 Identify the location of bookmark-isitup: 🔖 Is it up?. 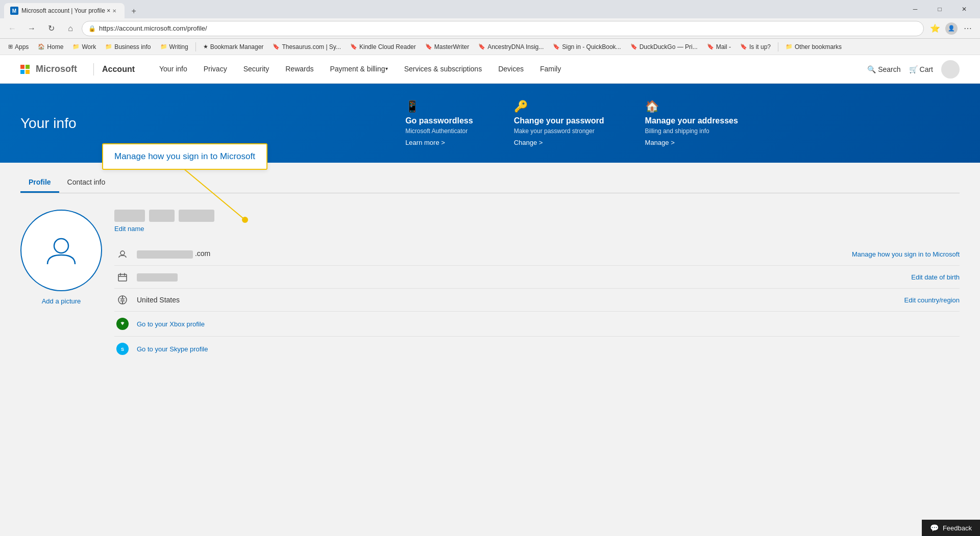
(755, 47).